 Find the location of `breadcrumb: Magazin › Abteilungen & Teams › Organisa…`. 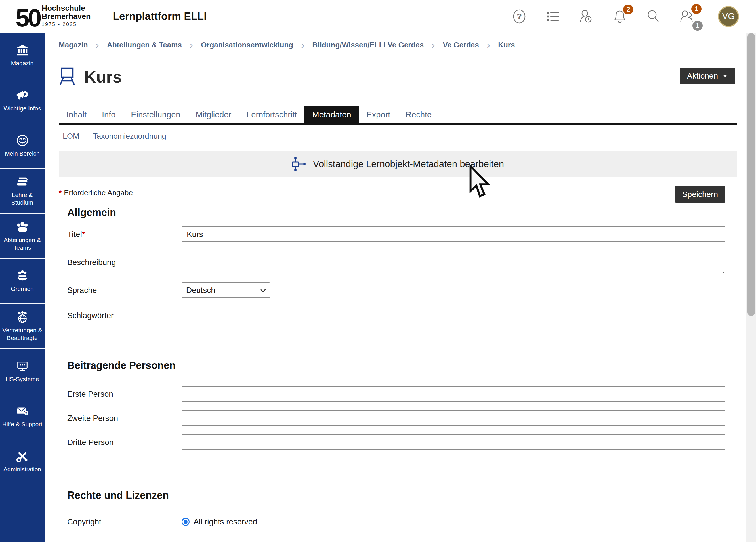

breadcrumb: Magazin › Abteilungen & Teams › Organisa… is located at coordinates (395, 45).